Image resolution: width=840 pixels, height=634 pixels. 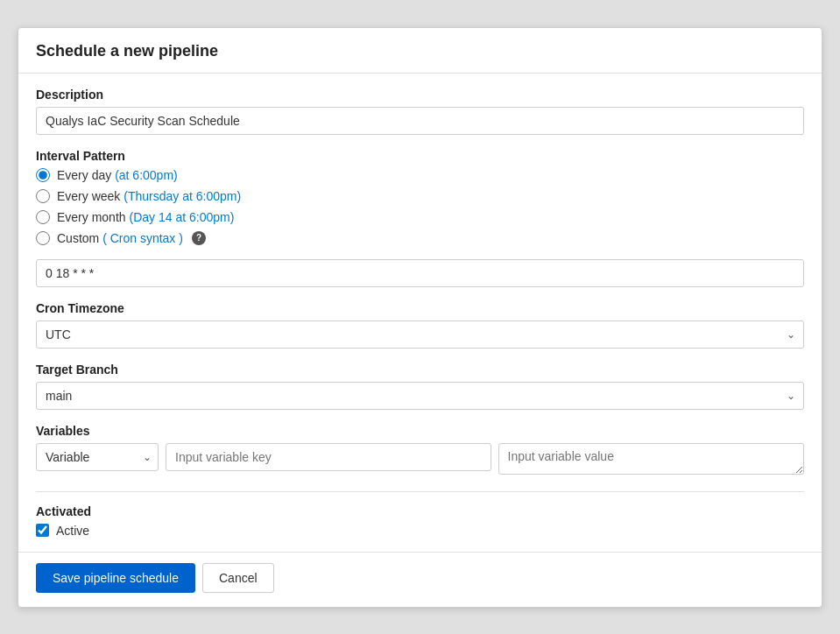 What do you see at coordinates (146, 175) in the screenshot?
I see `radio-daily-detail: (at 6:00pm)` at bounding box center [146, 175].